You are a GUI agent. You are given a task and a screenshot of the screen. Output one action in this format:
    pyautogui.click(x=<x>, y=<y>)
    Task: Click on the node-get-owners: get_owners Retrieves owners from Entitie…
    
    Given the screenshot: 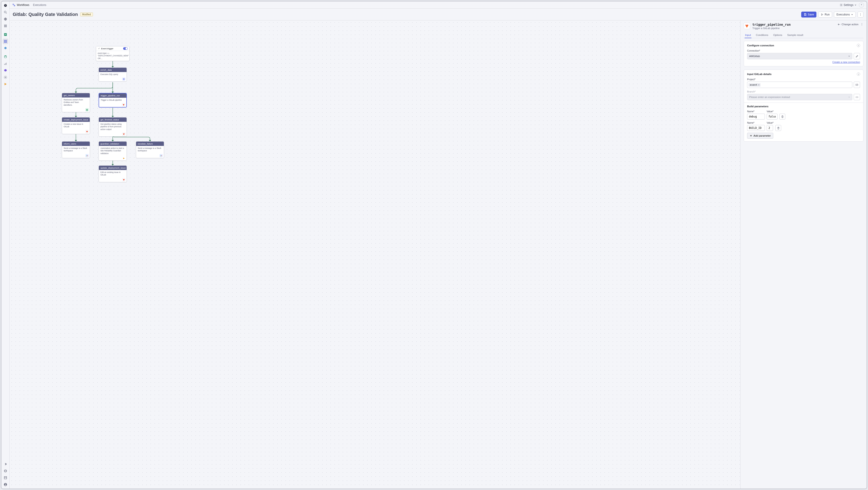 What is the action you would take?
    pyautogui.click(x=76, y=102)
    